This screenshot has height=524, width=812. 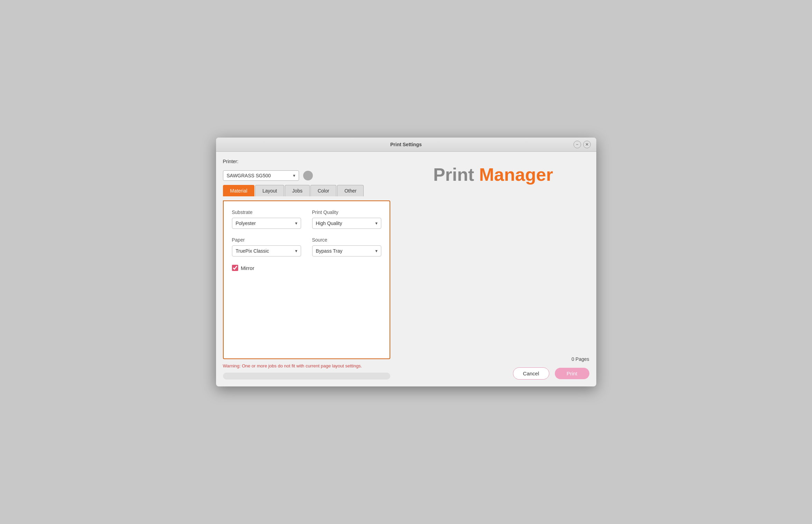 What do you see at coordinates (347, 247) in the screenshot?
I see `source-field-group: Source Bypass Tray Main Tray ▼` at bounding box center [347, 247].